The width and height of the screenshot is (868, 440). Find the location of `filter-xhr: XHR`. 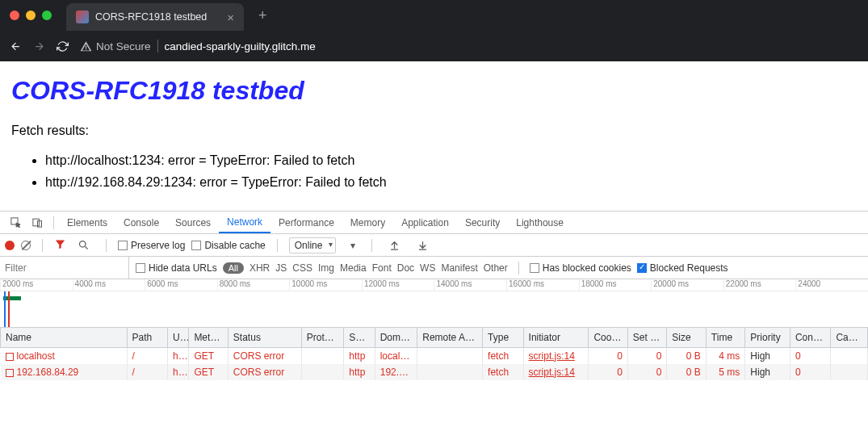

filter-xhr: XHR is located at coordinates (260, 268).